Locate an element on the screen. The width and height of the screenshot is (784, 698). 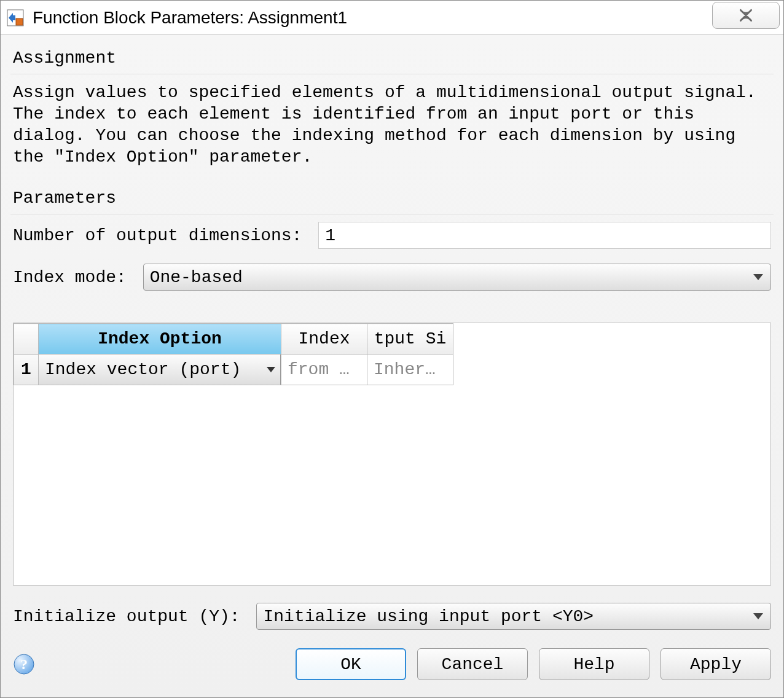
section-parameters-header: Parameters is located at coordinates (393, 198).